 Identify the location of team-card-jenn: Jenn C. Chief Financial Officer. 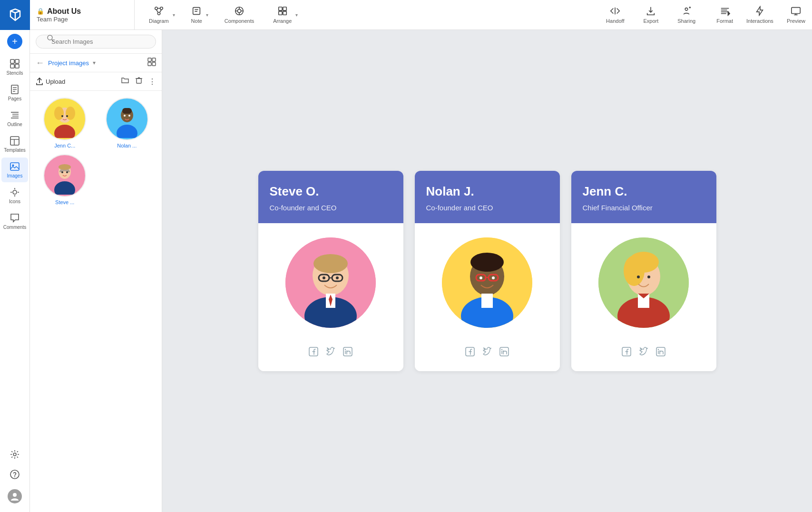
(644, 271).